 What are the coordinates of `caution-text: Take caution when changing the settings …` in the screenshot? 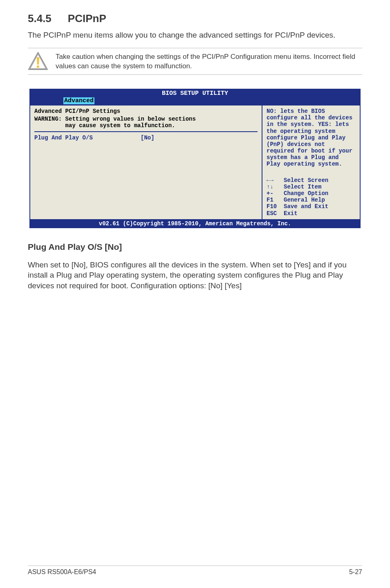 It's located at (209, 61).